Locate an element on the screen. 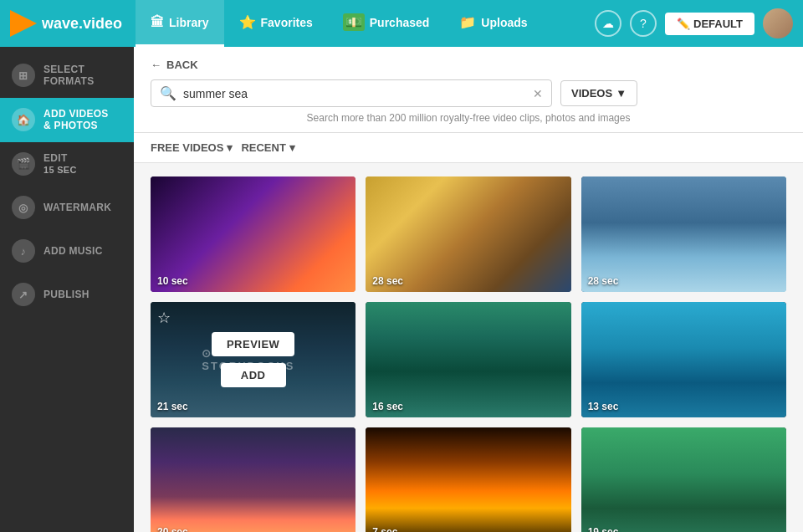  video-duration-8: 7 sec is located at coordinates (385, 529).